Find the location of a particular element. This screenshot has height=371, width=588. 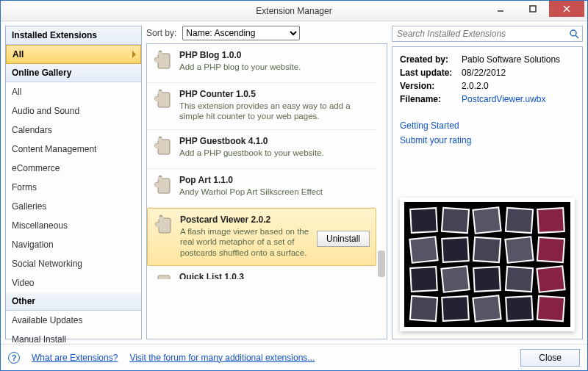

sidebar-item: eCommerce is located at coordinates (74, 168).